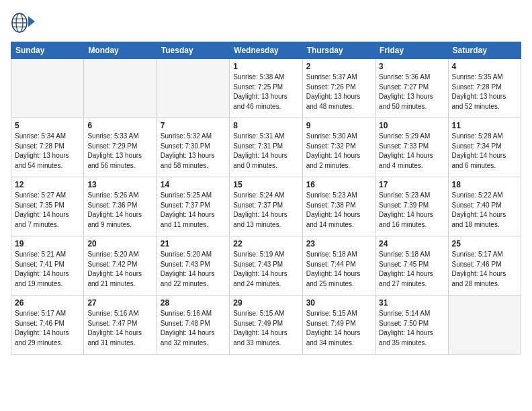 The image size is (532, 411). What do you see at coordinates (47, 303) in the screenshot?
I see `day-number: 26` at bounding box center [47, 303].